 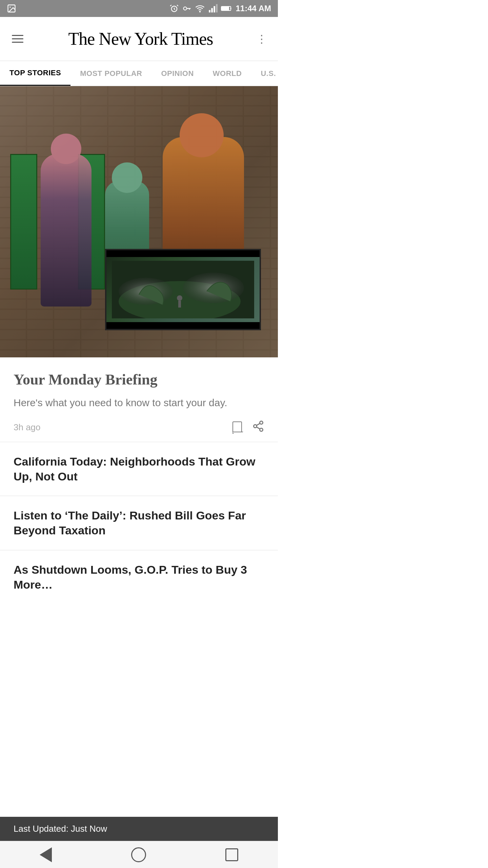 I want to click on alarm-icon, so click(x=174, y=8).